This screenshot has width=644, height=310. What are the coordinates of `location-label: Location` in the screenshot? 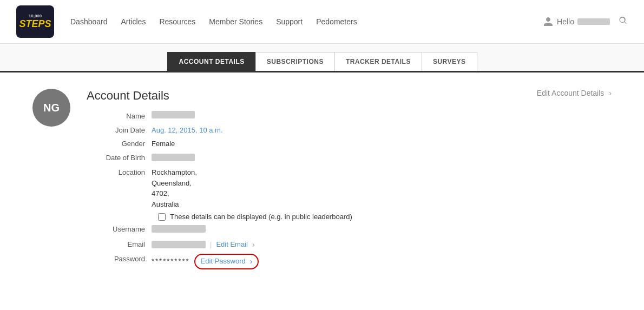 It's located at (119, 173).